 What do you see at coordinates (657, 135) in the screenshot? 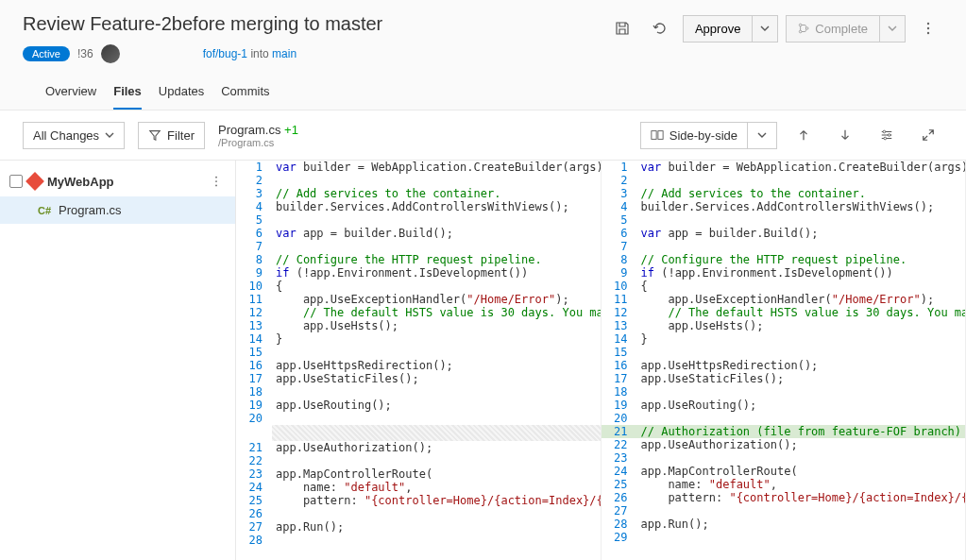
I see `side-by-side-icon` at bounding box center [657, 135].